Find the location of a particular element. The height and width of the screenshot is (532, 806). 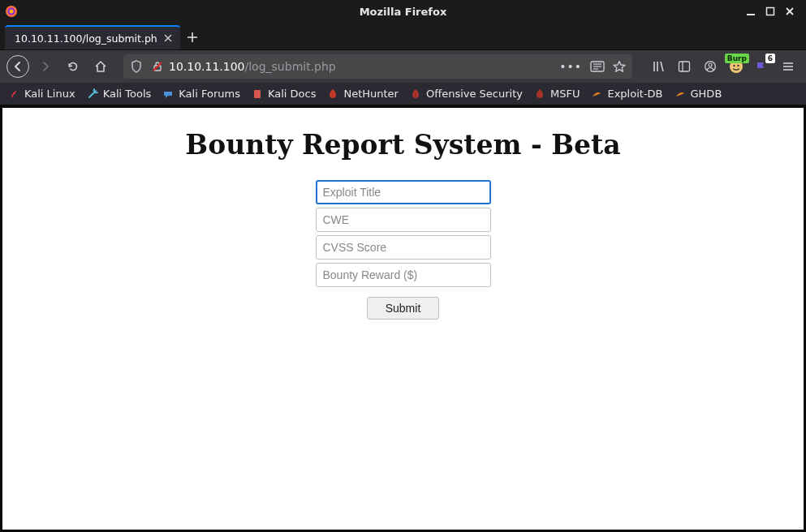

tab-close-icon is located at coordinates (168, 38).